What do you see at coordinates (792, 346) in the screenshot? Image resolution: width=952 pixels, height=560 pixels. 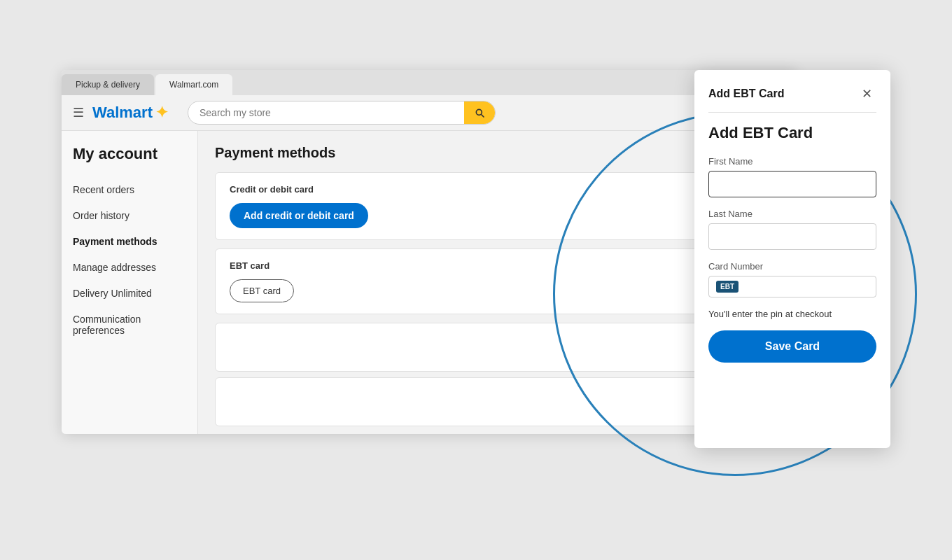 I see `save-card-button: Save Card` at bounding box center [792, 346].